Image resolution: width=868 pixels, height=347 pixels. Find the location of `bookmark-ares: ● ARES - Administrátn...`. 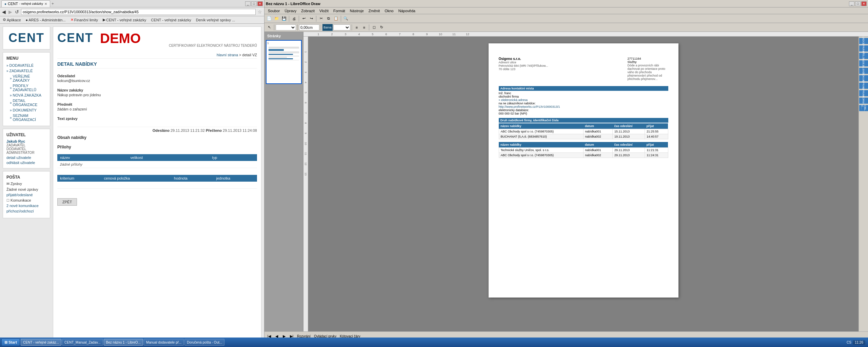

bookmark-ares: ● ARES - Administrátn... is located at coordinates (46, 20).